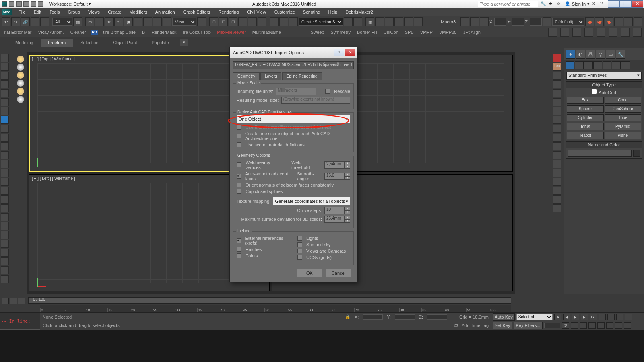  I want to click on star-icon: ☆, so click(559, 4).